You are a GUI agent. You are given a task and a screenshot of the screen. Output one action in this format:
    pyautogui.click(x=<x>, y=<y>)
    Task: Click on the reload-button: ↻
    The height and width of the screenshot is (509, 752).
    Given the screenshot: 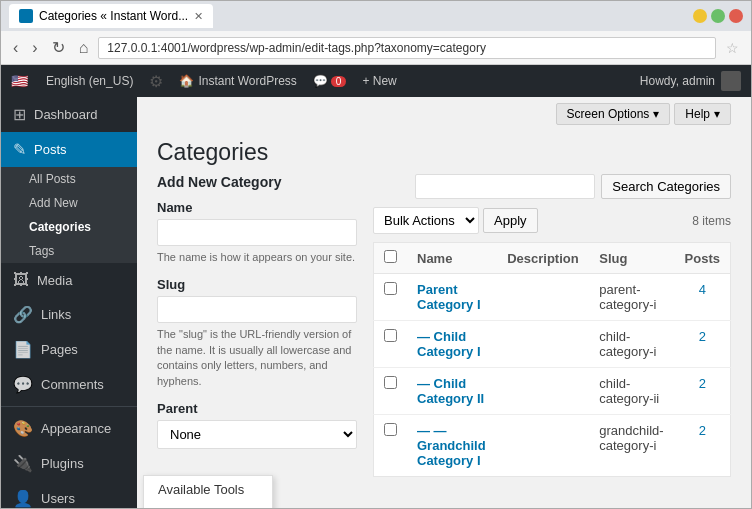 What is the action you would take?
    pyautogui.click(x=58, y=48)
    